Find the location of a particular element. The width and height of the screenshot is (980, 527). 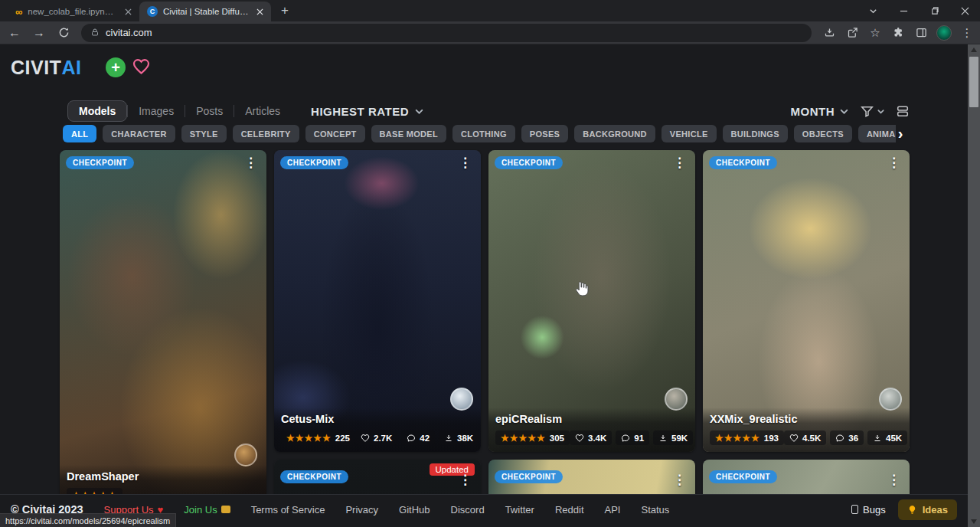

category-chip-concept: CONCEPT is located at coordinates (335, 133).